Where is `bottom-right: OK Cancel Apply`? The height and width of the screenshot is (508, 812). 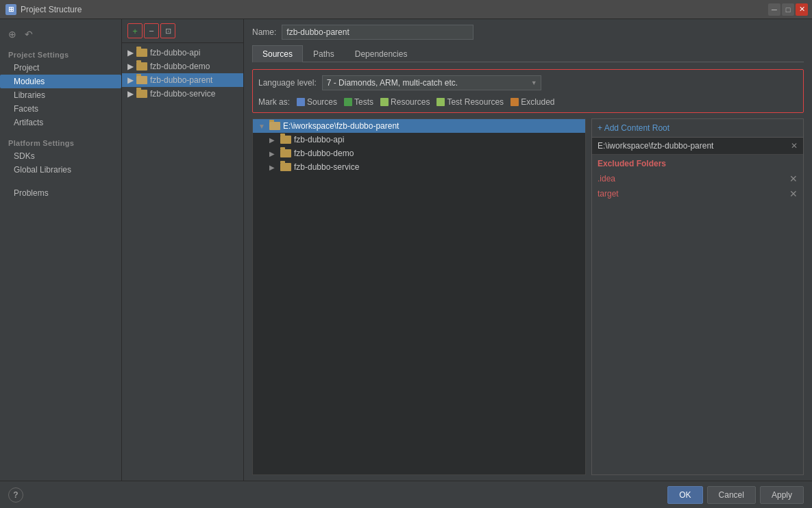 bottom-right: OK Cancel Apply is located at coordinates (736, 495).